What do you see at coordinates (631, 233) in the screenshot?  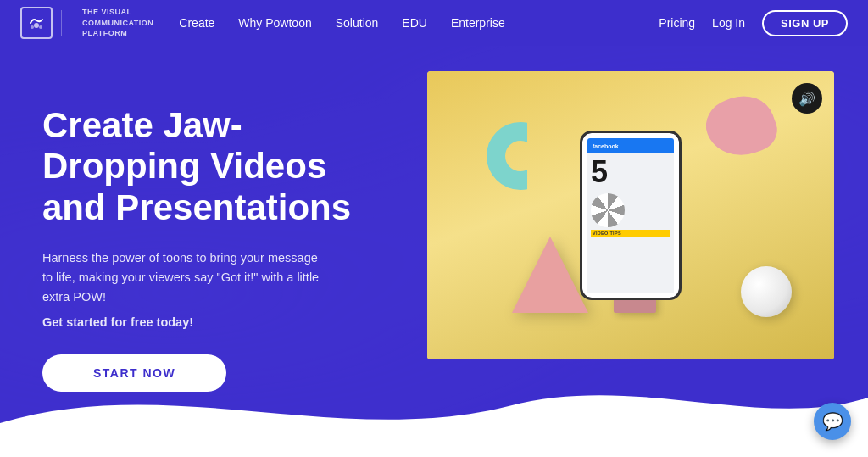 I see `phone-video-label: VIDEO TIPS` at bounding box center [631, 233].